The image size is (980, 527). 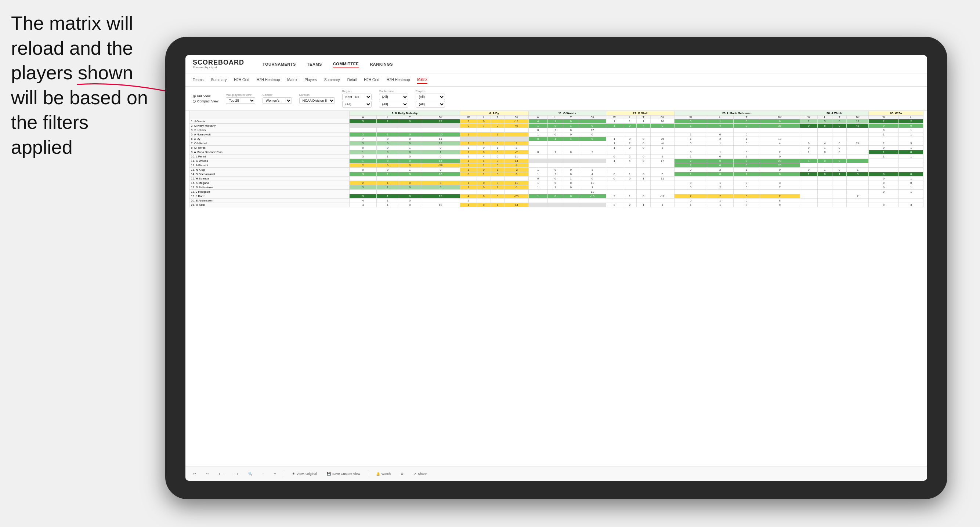 I want to click on redo-button: ↪, so click(x=208, y=474).